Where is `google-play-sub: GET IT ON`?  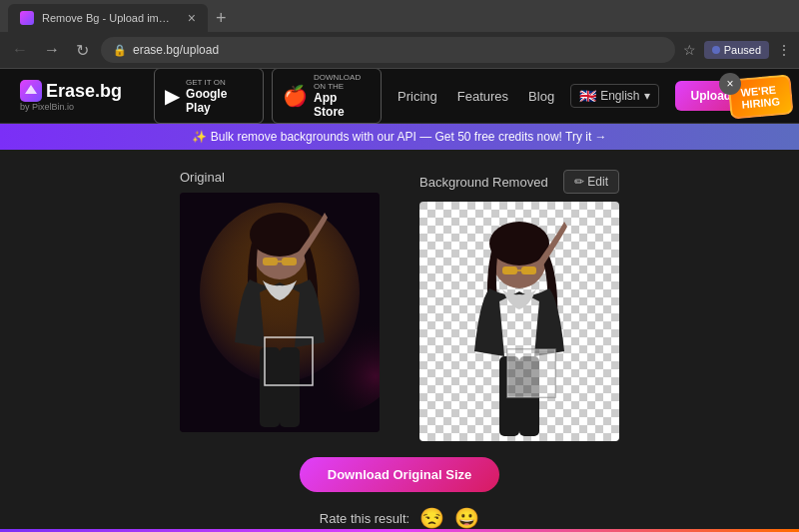 google-play-sub: GET IT ON is located at coordinates (220, 82).